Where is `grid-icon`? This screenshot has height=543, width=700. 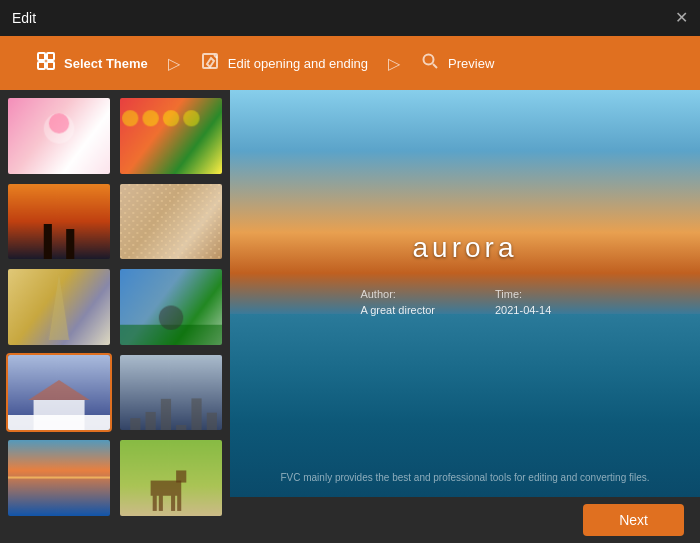 grid-icon is located at coordinates (46, 64).